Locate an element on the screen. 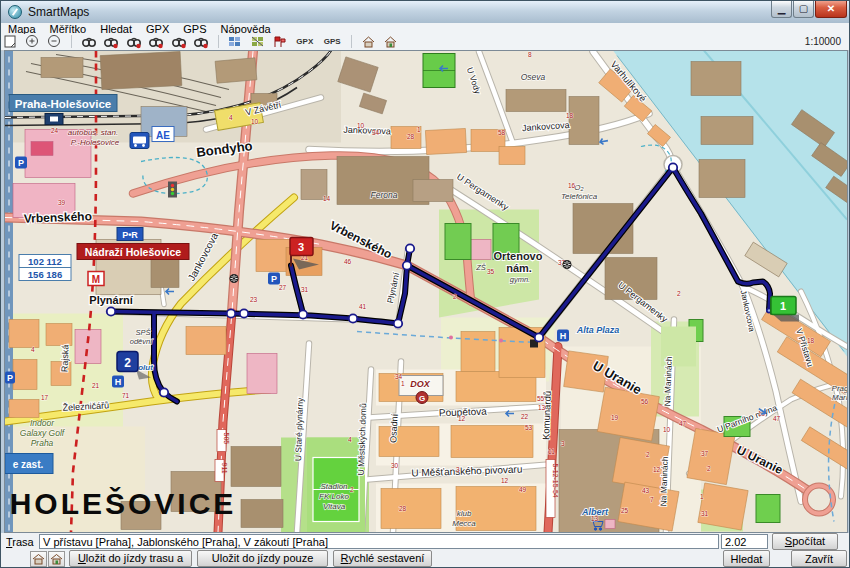  tiles-blue-icon is located at coordinates (234, 42).